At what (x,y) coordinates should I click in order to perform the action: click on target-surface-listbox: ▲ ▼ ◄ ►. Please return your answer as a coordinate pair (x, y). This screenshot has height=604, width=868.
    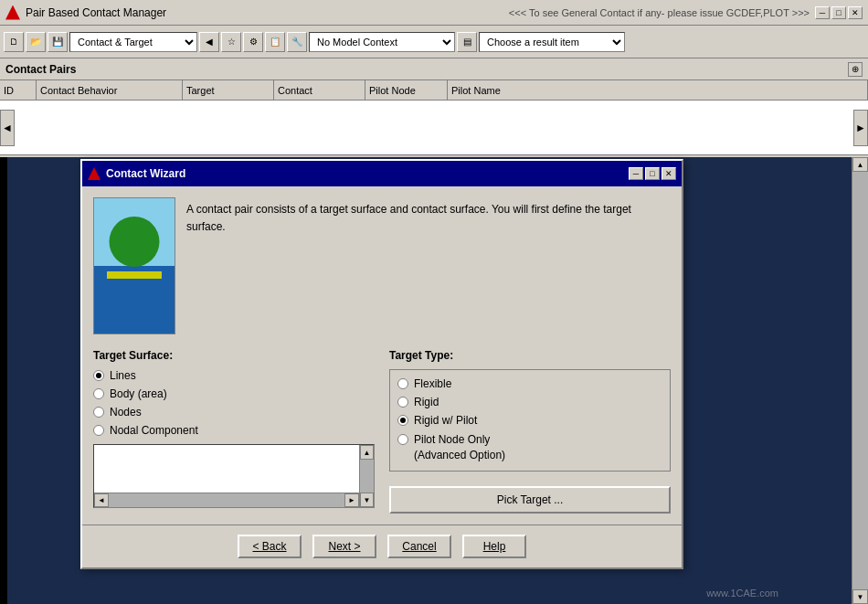
    Looking at the image, I should click on (234, 476).